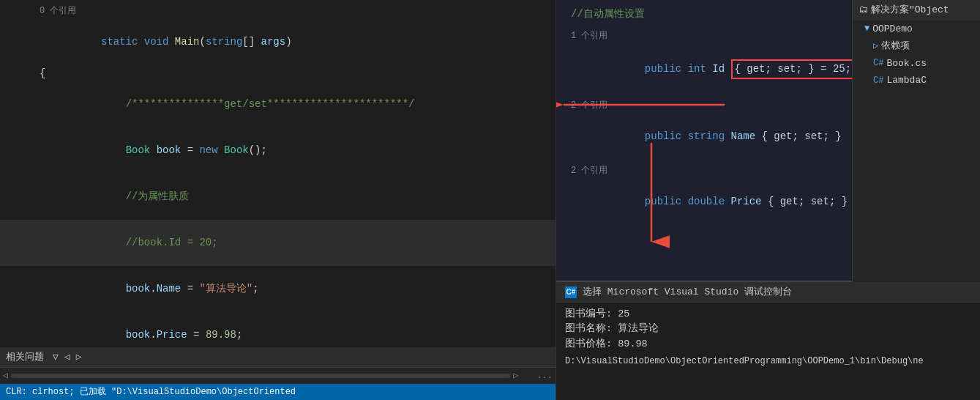 The image size is (980, 400). I want to click on console-panel: C# 选择 Microsoft Visual Studio 调试控制台 图书编号…, so click(768, 341).